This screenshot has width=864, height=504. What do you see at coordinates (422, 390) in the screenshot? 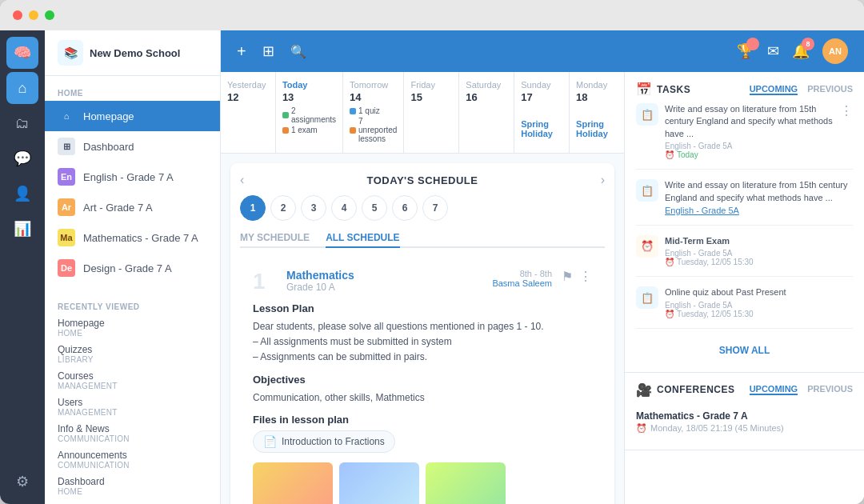
I see `objectives-section: Objectives Communication, other skills, …` at bounding box center [422, 390].